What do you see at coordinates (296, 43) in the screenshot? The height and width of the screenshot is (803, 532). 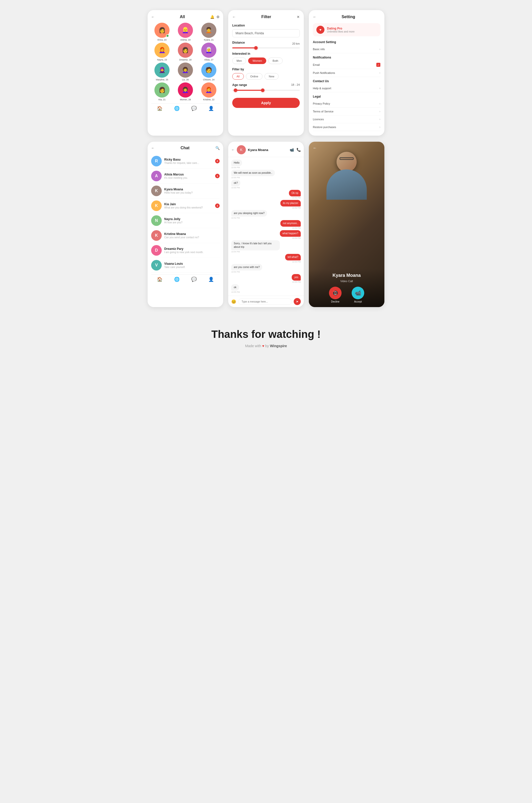 I see `distance-value: 20 km` at bounding box center [296, 43].